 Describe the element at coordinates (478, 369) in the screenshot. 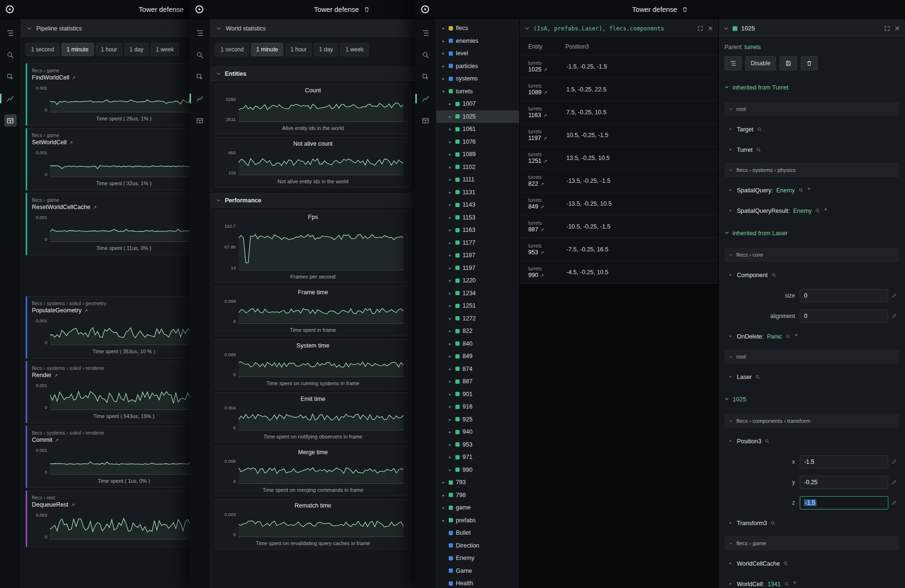

I see `tree-item-874: ▸874` at that location.